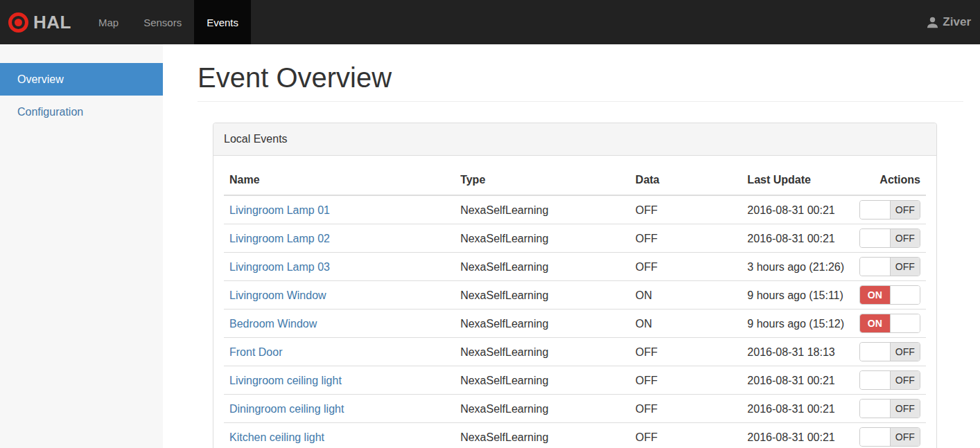 This screenshot has width=980, height=448. I want to click on cell-name: Diningroom ceiling light, so click(340, 409).